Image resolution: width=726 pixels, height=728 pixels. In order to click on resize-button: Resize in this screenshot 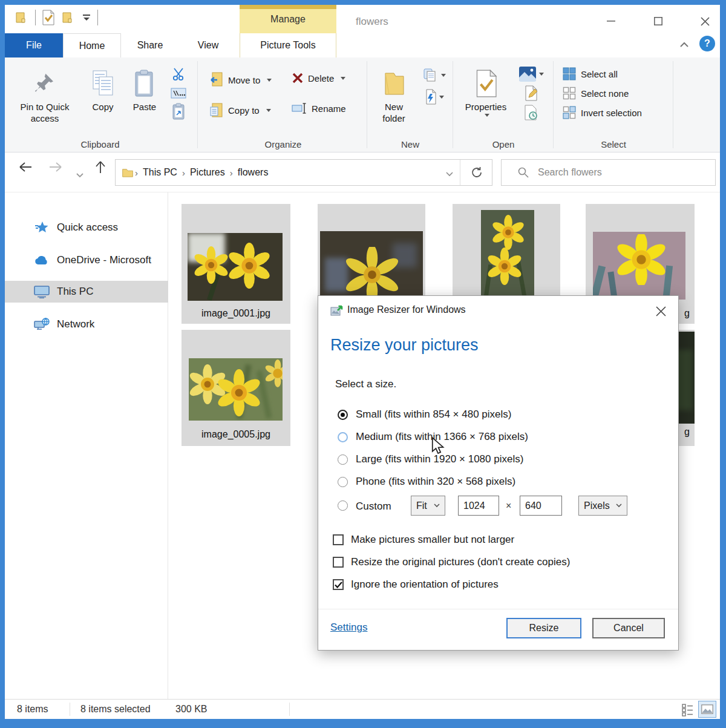, I will do `click(544, 628)`.